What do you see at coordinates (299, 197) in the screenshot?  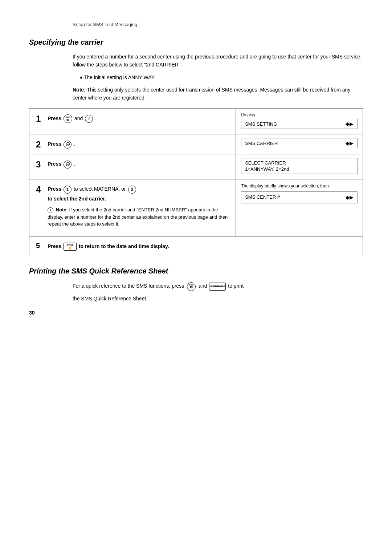 I see `display-box-4: SMS CENTER # ◆▶` at bounding box center [299, 197].